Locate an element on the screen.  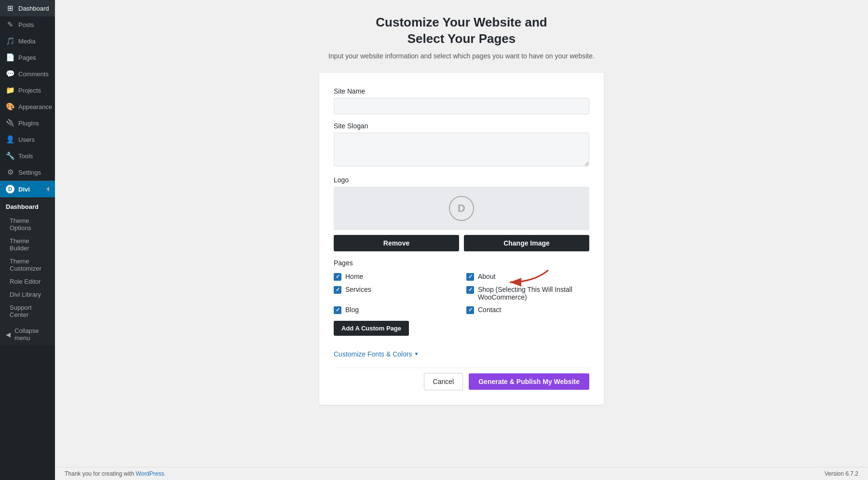
logo-group: Logo D Remove Change Image is located at coordinates (461, 214).